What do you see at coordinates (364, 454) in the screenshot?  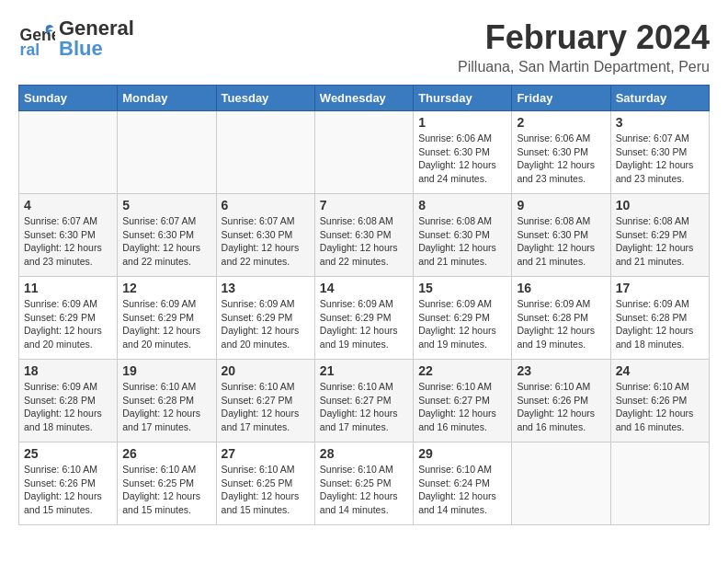 I see `day-number: 28` at bounding box center [364, 454].